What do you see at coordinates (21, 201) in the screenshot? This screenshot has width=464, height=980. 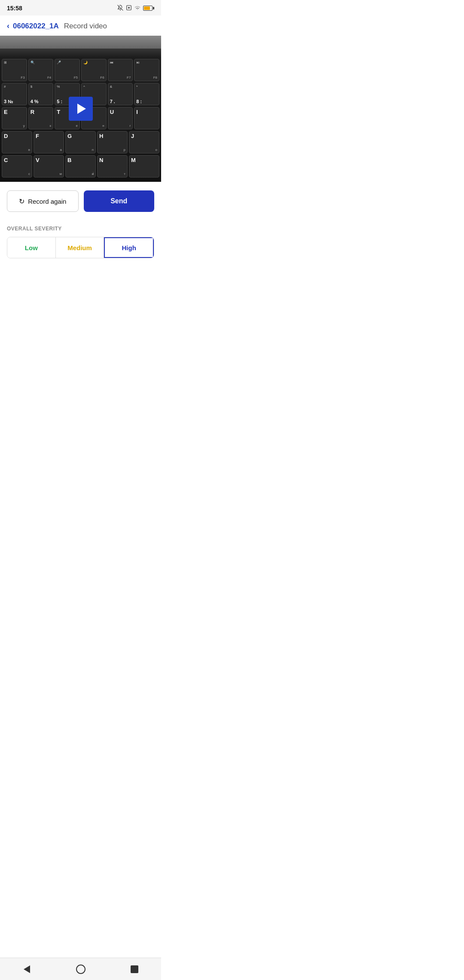 I see `refresh-icon: ↻` at bounding box center [21, 201].